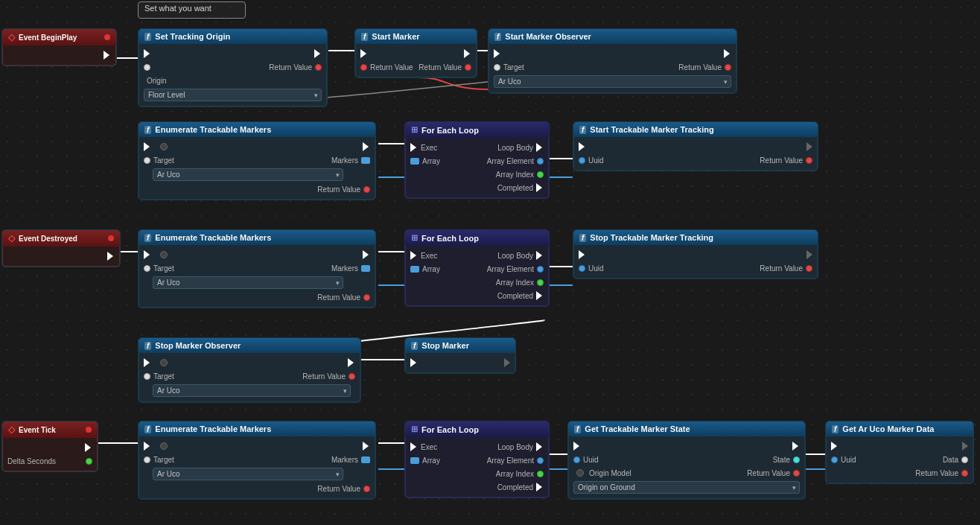 Image resolution: width=980 pixels, height=525 pixels. I want to click on origin-label: Origin, so click(155, 80).